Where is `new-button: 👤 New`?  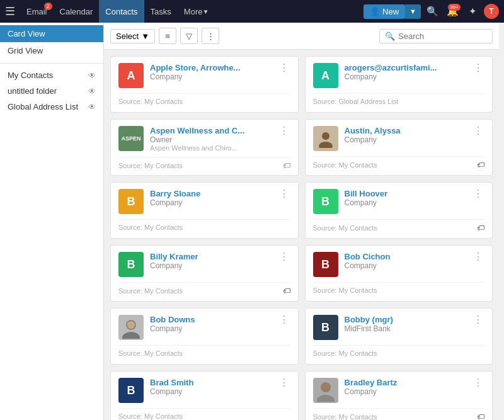 new-button: 👤 New is located at coordinates (384, 11).